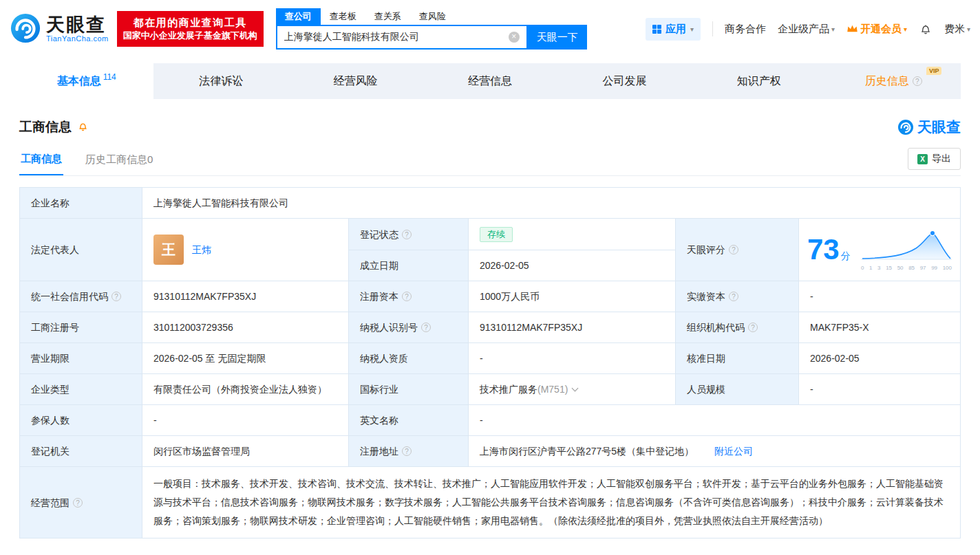  I want to click on search-area: 查公司 查老板 查关系 查风险 × 天眼一下, so click(432, 29).